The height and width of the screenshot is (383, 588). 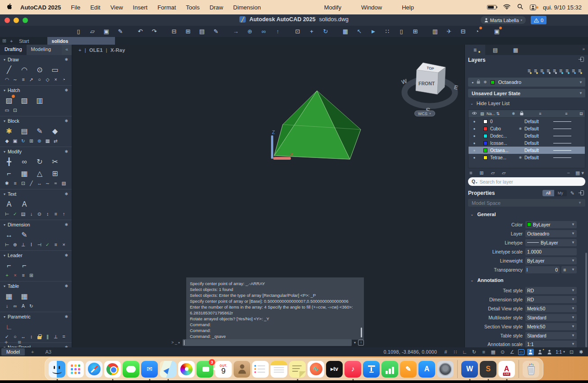 I want to click on dock-word-icon: W, so click(x=470, y=369).